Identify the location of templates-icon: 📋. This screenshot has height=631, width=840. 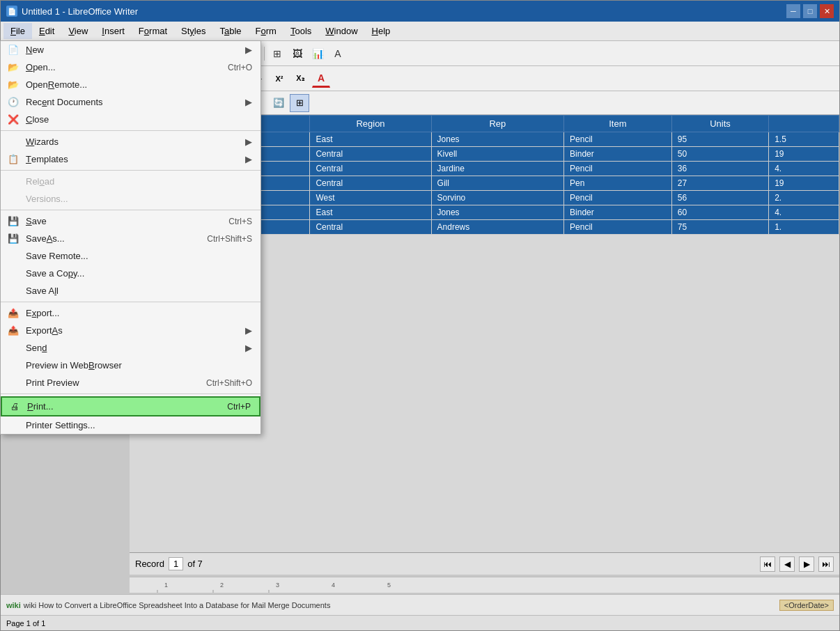
(13, 159).